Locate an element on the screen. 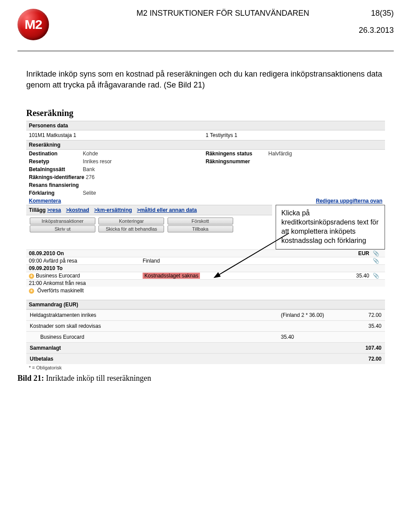 The image size is (420, 523). add-label: Tillägg is located at coordinates (37, 210).